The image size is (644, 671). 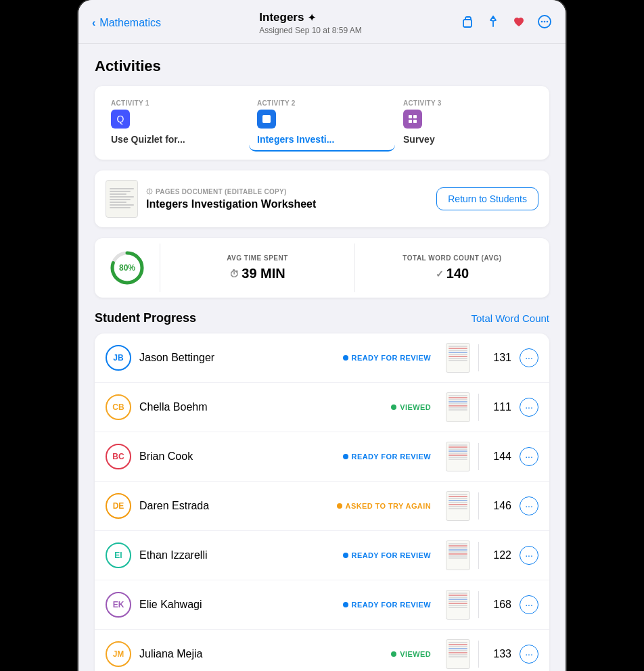 I want to click on student-name: Daren Estrada, so click(x=234, y=506).